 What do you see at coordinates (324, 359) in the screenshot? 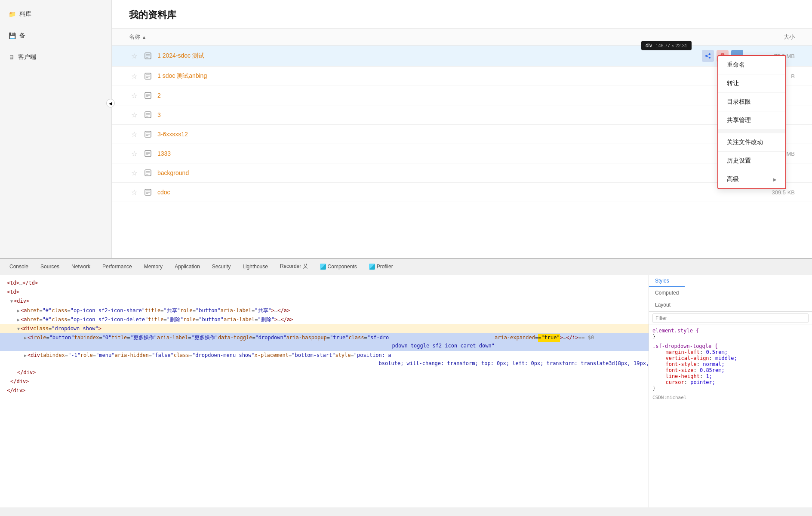
I see `html-line: ▶<div tabindex="-1" role="menu" aria-hid…` at bounding box center [324, 359].